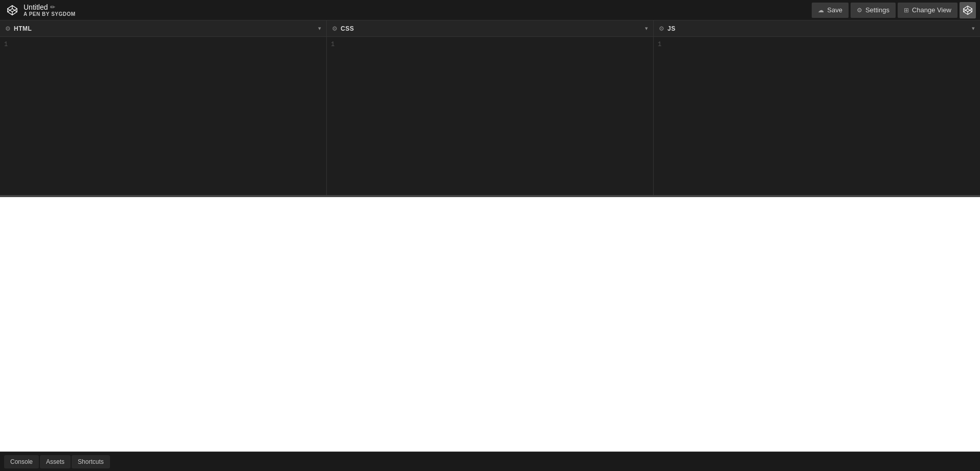  I want to click on settings-gear-icon: ⚙, so click(859, 10).